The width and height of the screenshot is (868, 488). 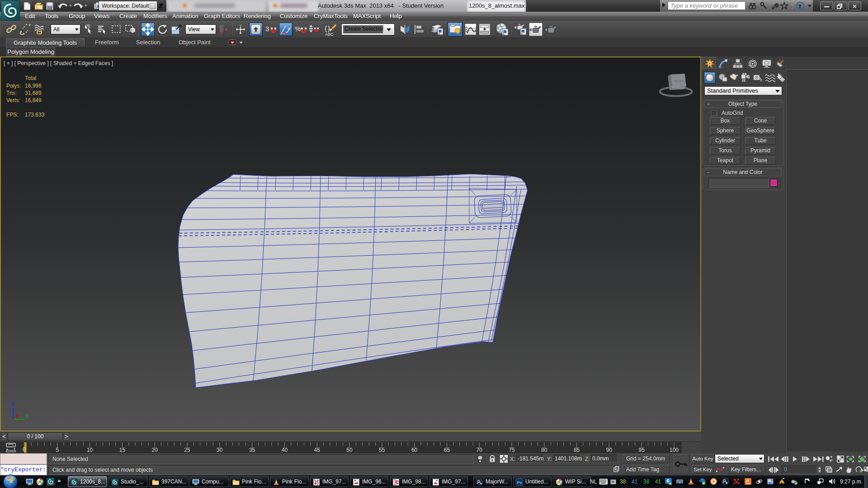 What do you see at coordinates (349, 450) in the screenshot?
I see `svg-text: 50` at bounding box center [349, 450].